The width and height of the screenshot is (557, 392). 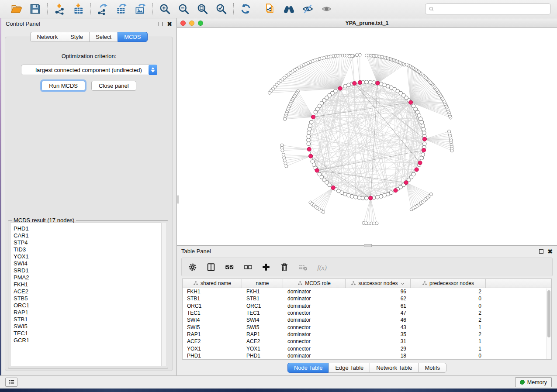 What do you see at coordinates (212, 313) in the screenshot?
I see `cell-shared-name: TEC1` at bounding box center [212, 313].